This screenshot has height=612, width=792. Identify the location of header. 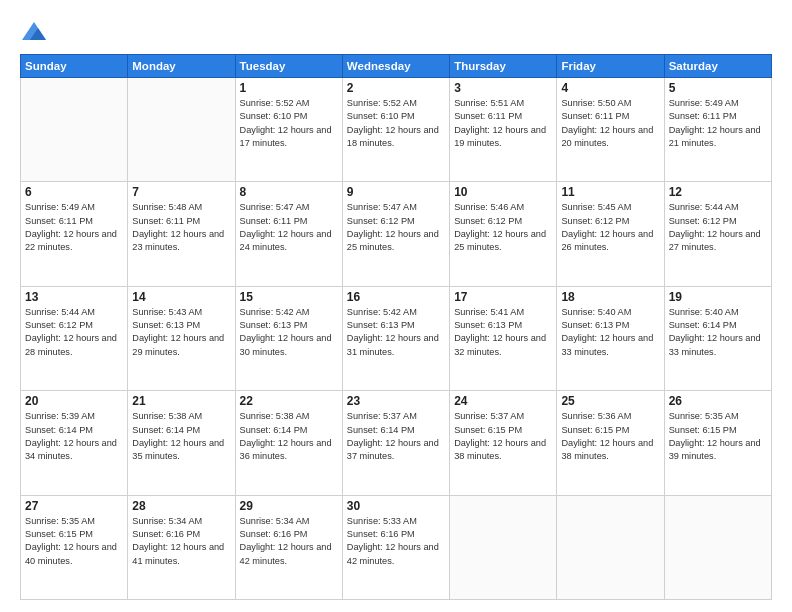
(396, 32).